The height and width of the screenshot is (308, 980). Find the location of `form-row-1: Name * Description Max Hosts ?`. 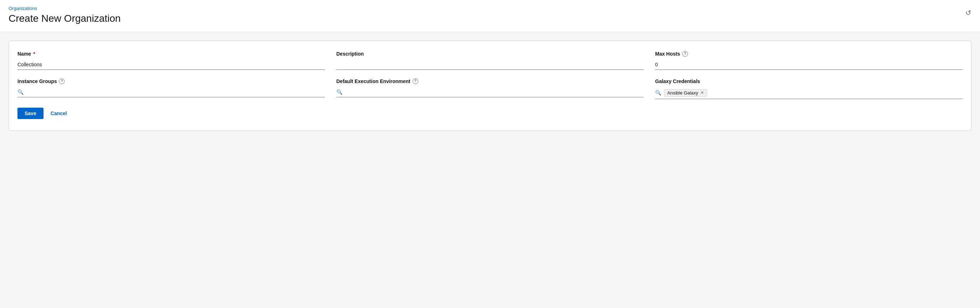

form-row-1: Name * Description Max Hosts ? is located at coordinates (490, 60).